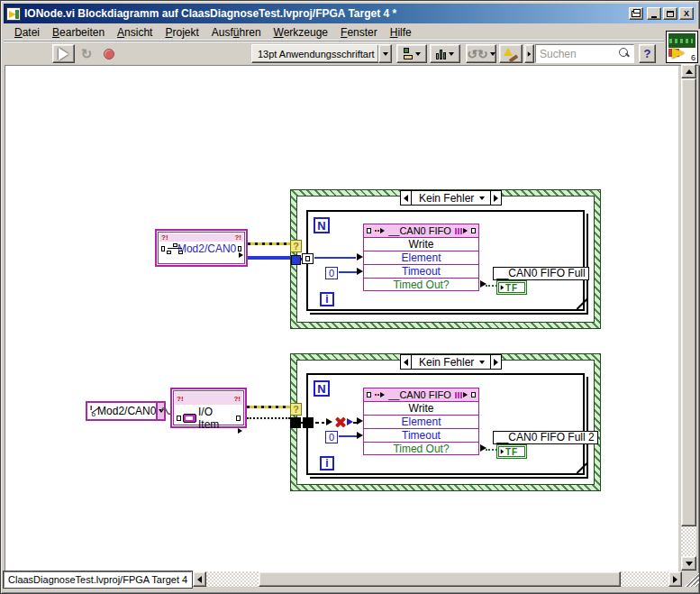 This screenshot has height=594, width=700. Describe the element at coordinates (270, 258) in the screenshot. I see `data-wire` at that location.